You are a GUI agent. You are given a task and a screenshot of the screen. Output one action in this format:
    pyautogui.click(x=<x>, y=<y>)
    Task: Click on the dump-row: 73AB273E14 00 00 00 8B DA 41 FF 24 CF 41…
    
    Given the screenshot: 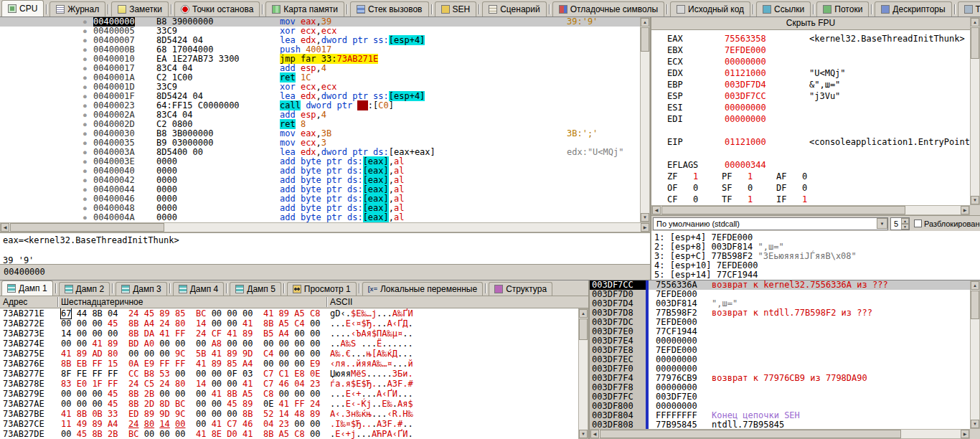 What is the action you would take?
    pyautogui.click(x=289, y=334)
    